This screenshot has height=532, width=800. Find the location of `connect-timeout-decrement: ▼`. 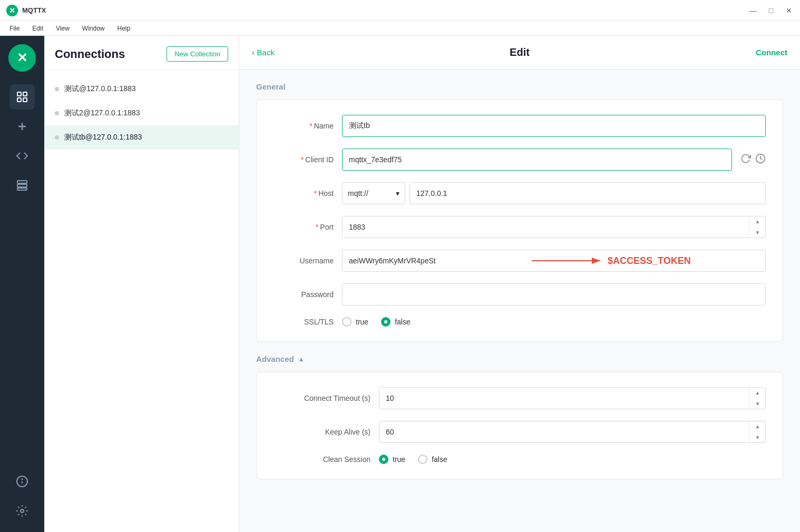

connect-timeout-decrement: ▼ is located at coordinates (758, 403).